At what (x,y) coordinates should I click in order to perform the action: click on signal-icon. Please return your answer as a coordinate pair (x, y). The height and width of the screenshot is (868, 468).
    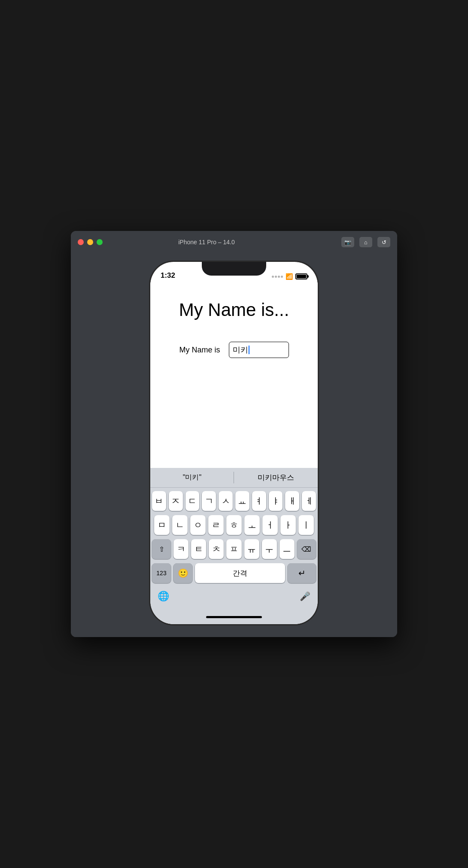
    Looking at the image, I should click on (277, 276).